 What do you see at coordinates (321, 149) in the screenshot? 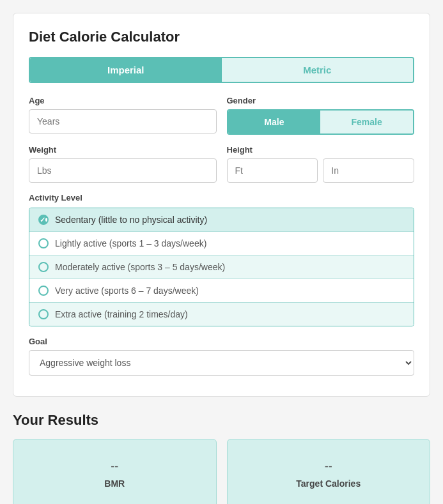
I see `height-label: Height` at bounding box center [321, 149].